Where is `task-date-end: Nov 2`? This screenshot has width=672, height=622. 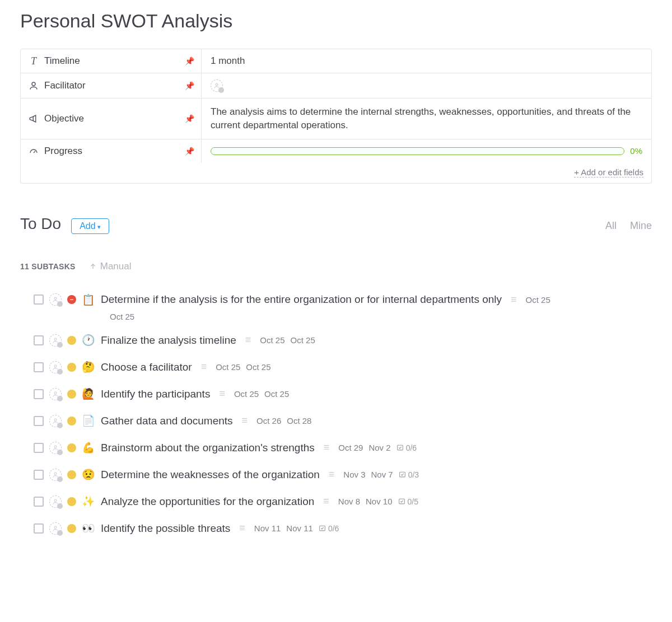 task-date-end: Nov 2 is located at coordinates (380, 448).